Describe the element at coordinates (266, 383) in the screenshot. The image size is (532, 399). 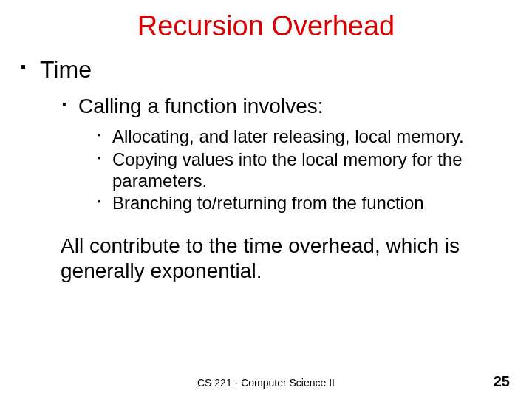
I see `footer-course: CS 221 - Computer Science II` at that location.